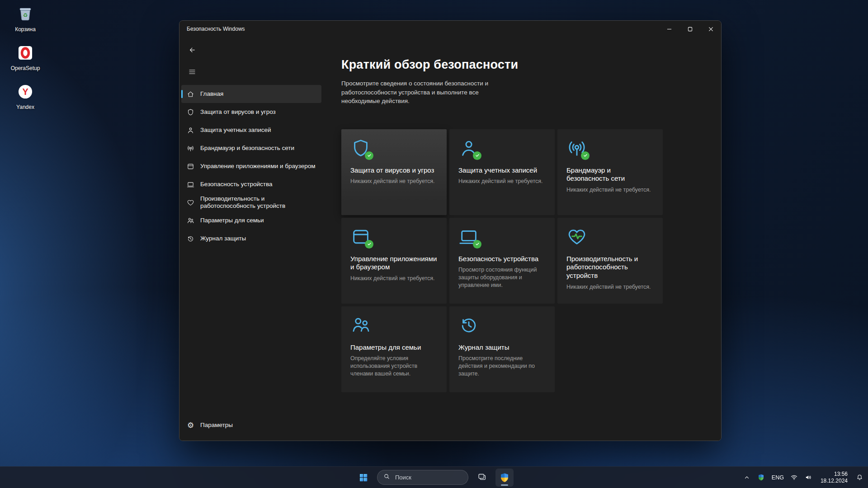 The width and height of the screenshot is (868, 488). Describe the element at coordinates (236, 184) in the screenshot. I see `sidebar-item-label: Безопасность устройства` at that location.